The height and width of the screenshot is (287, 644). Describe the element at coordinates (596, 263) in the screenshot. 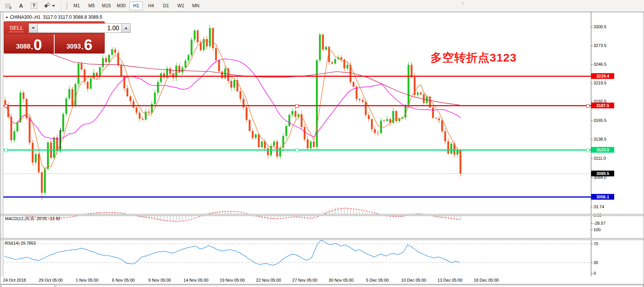

I see `rsi-scale-label: 30` at that location.